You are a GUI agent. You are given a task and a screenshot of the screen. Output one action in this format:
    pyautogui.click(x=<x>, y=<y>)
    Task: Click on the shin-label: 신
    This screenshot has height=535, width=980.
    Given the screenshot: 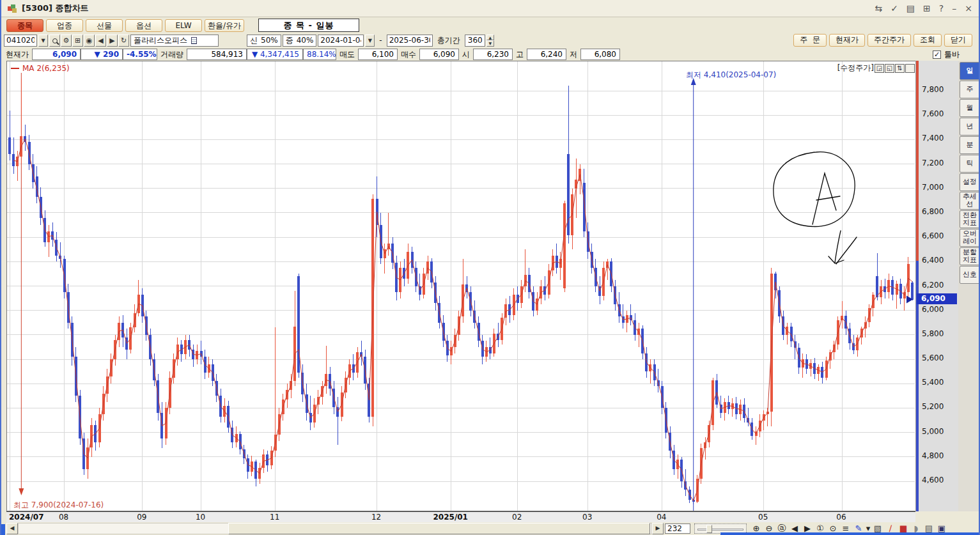 What is the action you would take?
    pyautogui.click(x=254, y=41)
    